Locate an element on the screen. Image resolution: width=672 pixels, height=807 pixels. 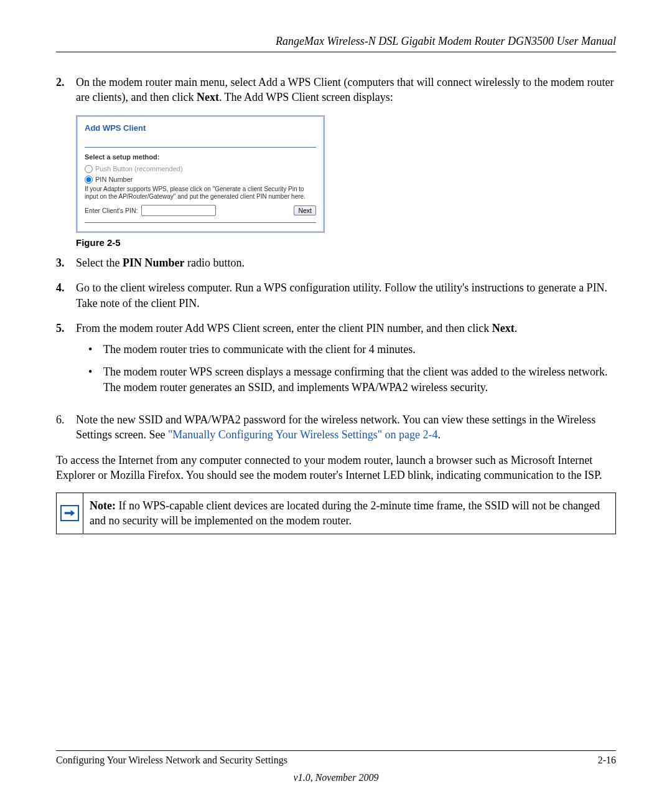
step-text-tail: radio button. is located at coordinates (214, 263).